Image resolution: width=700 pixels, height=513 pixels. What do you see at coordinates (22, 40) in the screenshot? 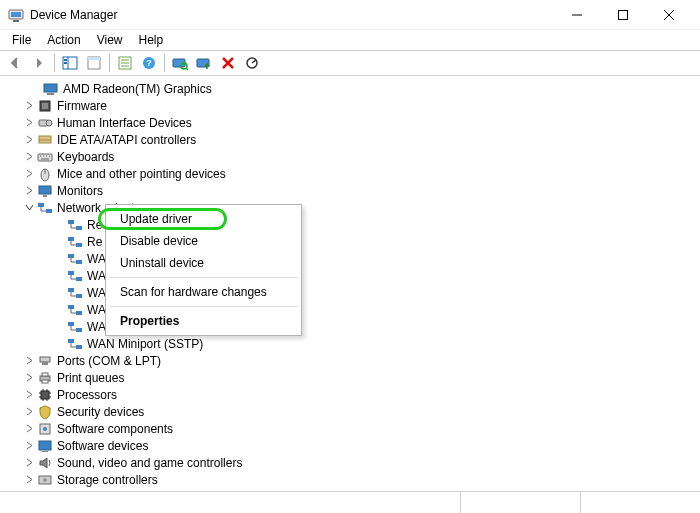
I see `menu-file: File` at bounding box center [22, 40].